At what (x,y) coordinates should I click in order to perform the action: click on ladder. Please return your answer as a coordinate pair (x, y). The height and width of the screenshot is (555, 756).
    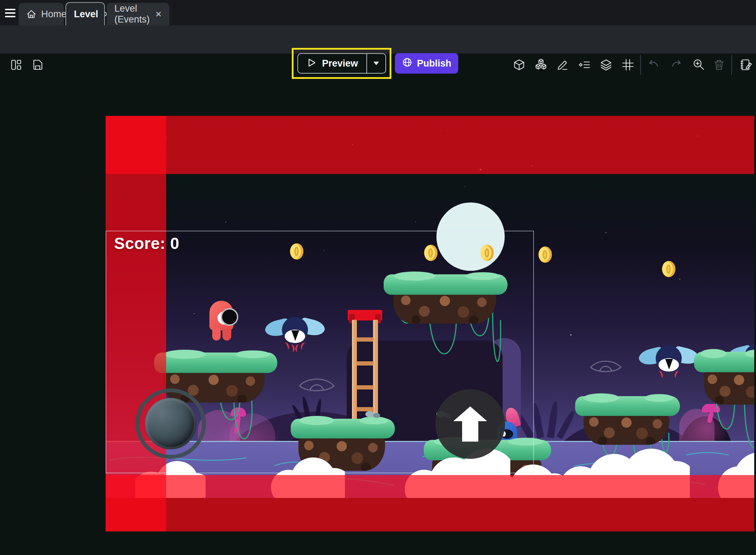
    Looking at the image, I should click on (365, 365).